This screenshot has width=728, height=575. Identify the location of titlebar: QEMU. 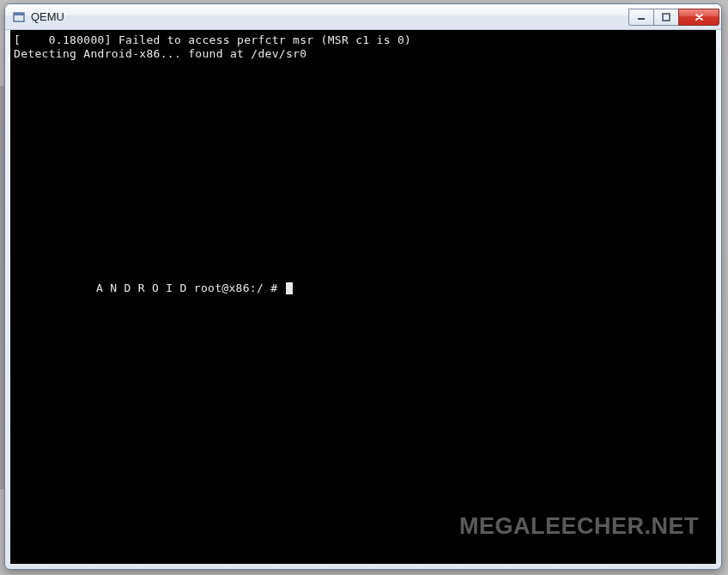
(363, 17).